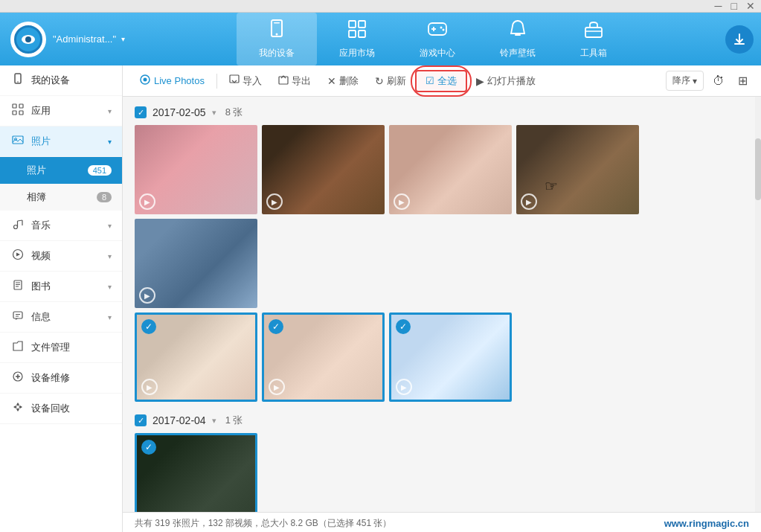 This screenshot has height=532, width=761. Describe the element at coordinates (437, 39) in the screenshot. I see `top-nav-item-game-center: 游戏中心` at that location.